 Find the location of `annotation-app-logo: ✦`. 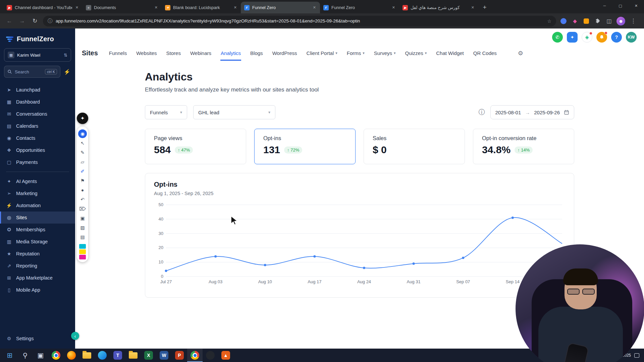

annotation-app-logo: ✦ is located at coordinates (83, 118).